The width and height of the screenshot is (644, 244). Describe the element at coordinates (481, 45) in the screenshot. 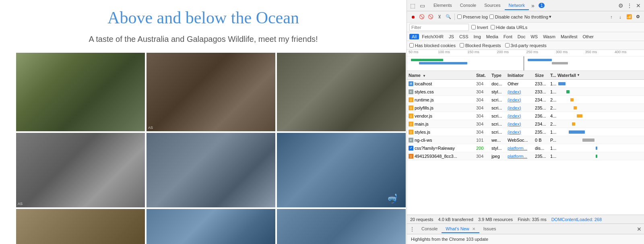

I see `check-item-1: Blocked Requests` at that location.